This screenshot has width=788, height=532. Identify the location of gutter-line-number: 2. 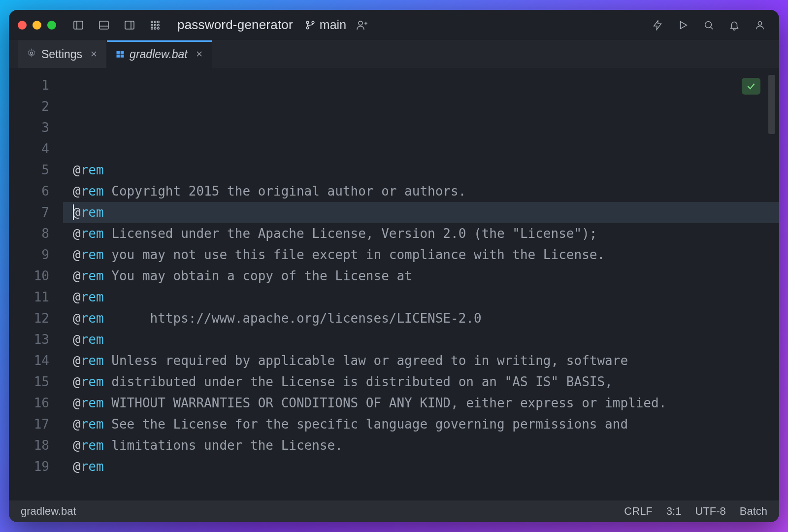
(29, 106).